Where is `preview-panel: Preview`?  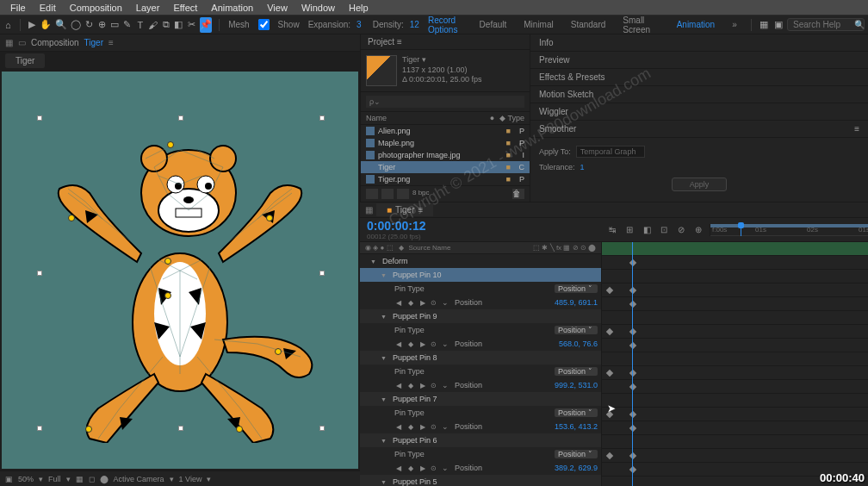
preview-panel: Preview is located at coordinates (699, 60).